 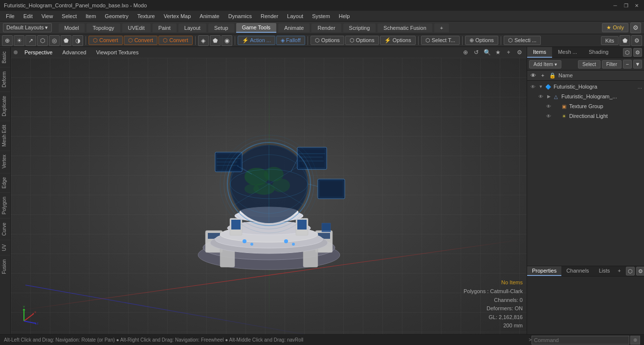 I want to click on vp-ctrl-gear: ⚙, so click(x=519, y=52).